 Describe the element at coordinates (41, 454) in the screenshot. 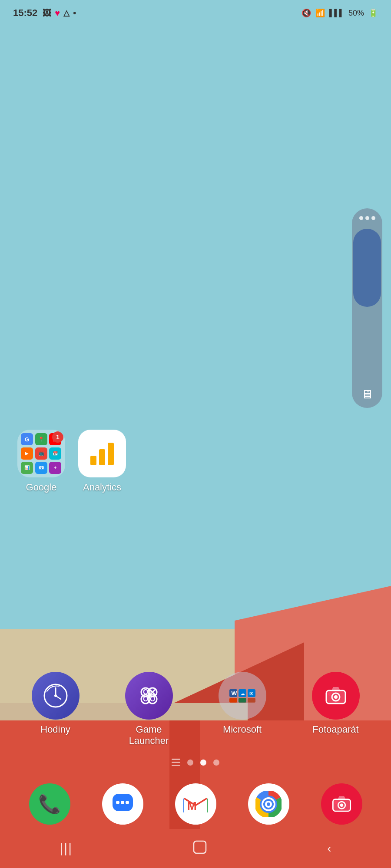

I see `google-folder-icon: G 📍 ▶ ▶ 📺 📅 📊 📧 + 1` at that location.